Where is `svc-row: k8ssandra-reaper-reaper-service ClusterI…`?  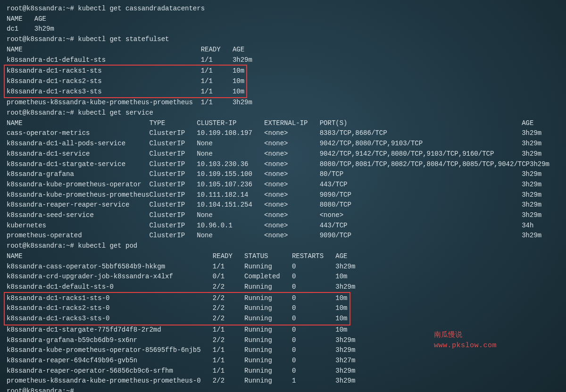
svc-row: k8ssandra-reaper-reaper-service ClusterI… is located at coordinates (283, 205).